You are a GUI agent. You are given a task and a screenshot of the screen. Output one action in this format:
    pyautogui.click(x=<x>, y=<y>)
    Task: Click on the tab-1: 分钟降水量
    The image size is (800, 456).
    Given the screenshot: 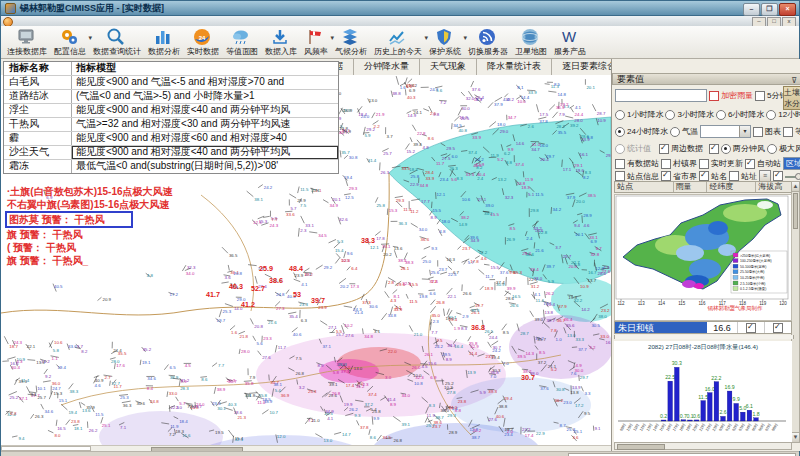 What is the action you would take?
    pyautogui.click(x=387, y=67)
    